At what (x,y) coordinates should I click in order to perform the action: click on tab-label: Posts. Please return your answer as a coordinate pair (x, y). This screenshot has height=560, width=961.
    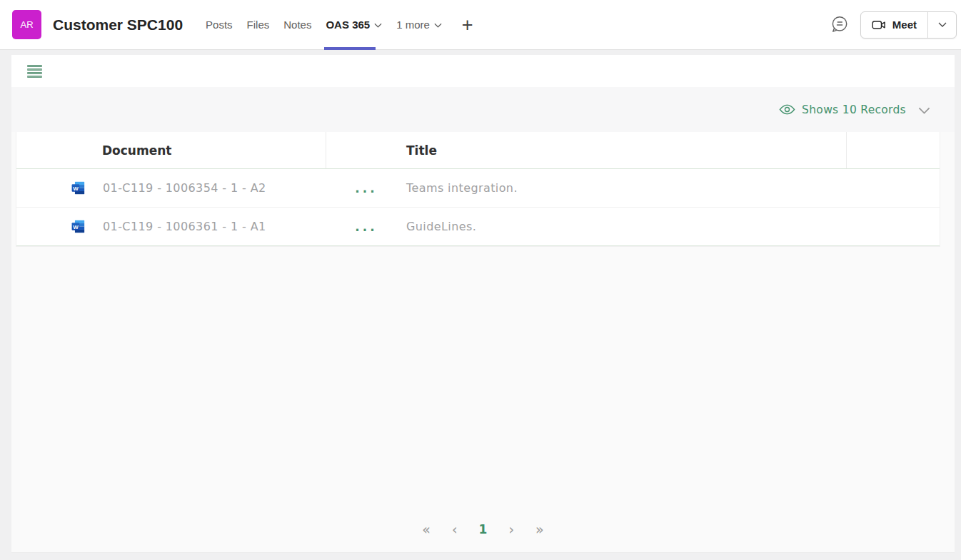
    Looking at the image, I should click on (219, 24).